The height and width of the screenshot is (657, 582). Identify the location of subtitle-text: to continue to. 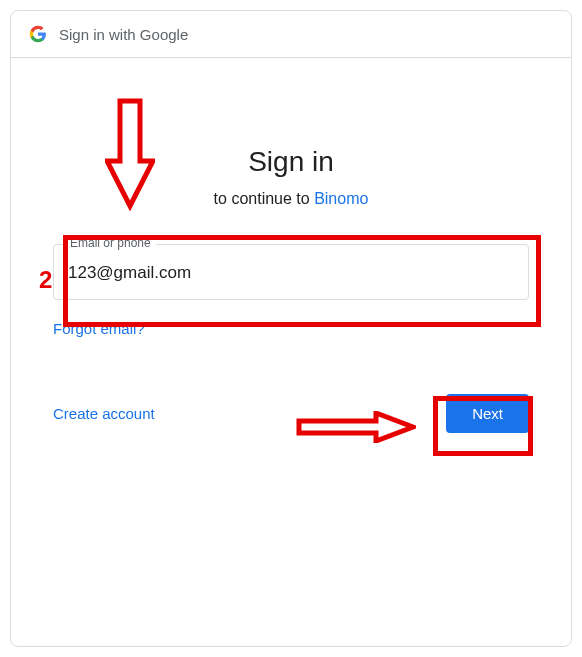
(264, 198).